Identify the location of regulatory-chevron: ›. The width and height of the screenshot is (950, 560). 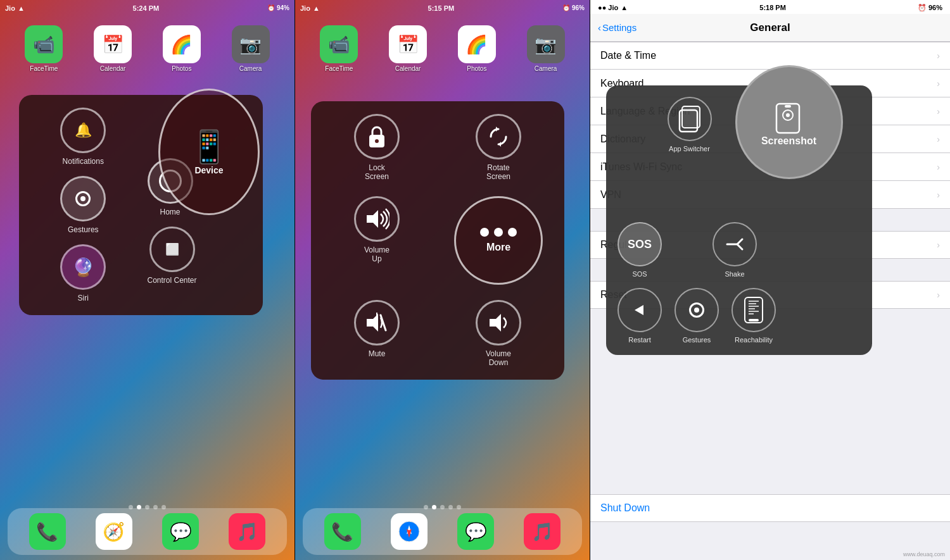
(939, 245).